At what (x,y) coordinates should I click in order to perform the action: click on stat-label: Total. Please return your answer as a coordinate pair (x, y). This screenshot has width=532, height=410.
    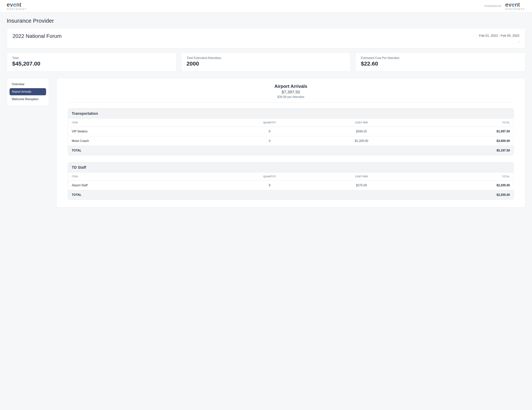
    Looking at the image, I should click on (92, 58).